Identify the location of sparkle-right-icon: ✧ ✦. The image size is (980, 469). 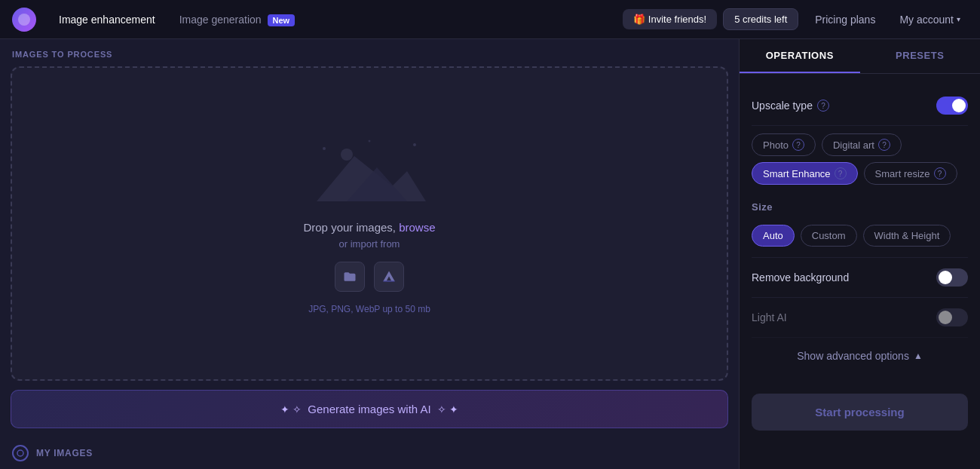
(448, 409).